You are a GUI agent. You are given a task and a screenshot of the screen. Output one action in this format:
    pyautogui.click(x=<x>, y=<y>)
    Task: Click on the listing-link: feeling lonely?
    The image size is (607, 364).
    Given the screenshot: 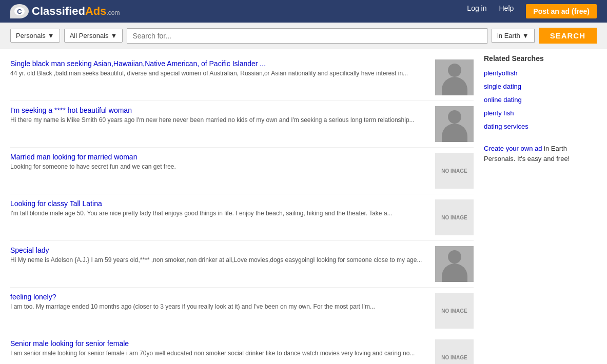 What is the action you would take?
    pyautogui.click(x=33, y=297)
    